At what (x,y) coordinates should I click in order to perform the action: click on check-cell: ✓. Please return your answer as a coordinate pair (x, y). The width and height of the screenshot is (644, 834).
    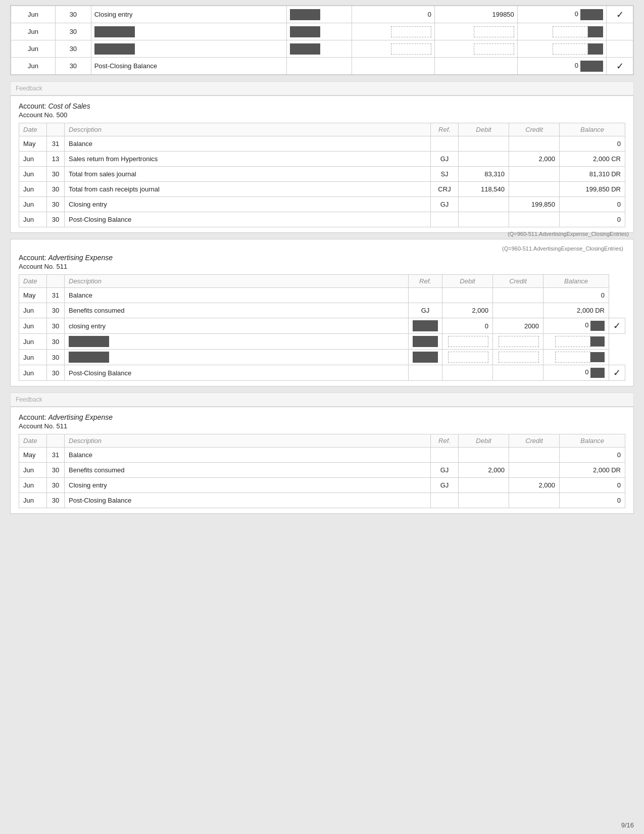
    Looking at the image, I should click on (617, 326).